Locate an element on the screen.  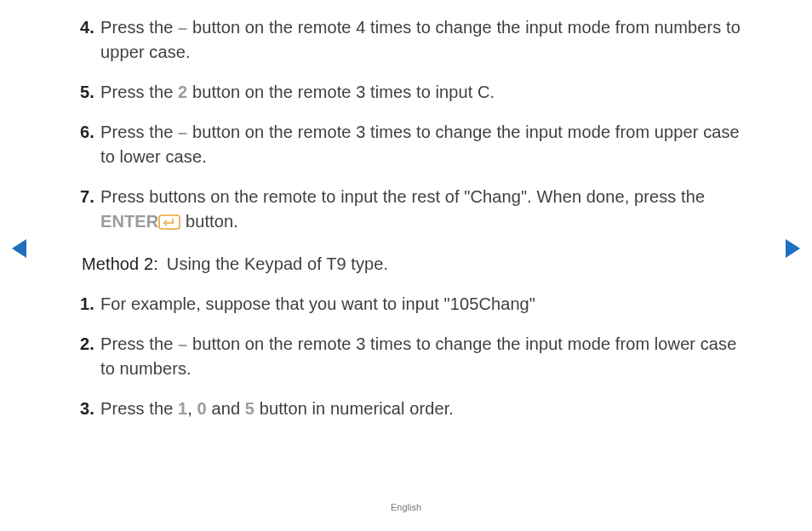
item-text: button. is located at coordinates (209, 221).